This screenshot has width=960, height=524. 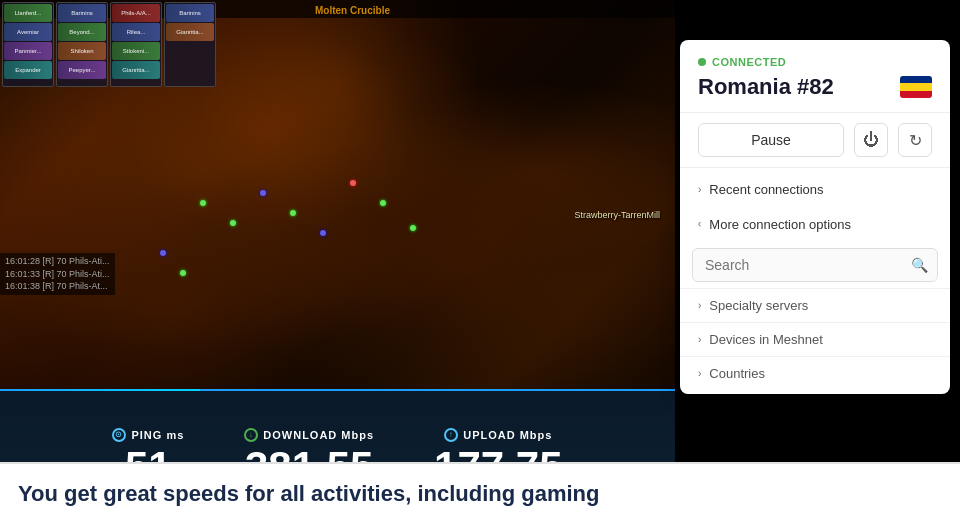 I want to click on download-label: ↓ DOWNLOAD Mbps, so click(x=309, y=435).